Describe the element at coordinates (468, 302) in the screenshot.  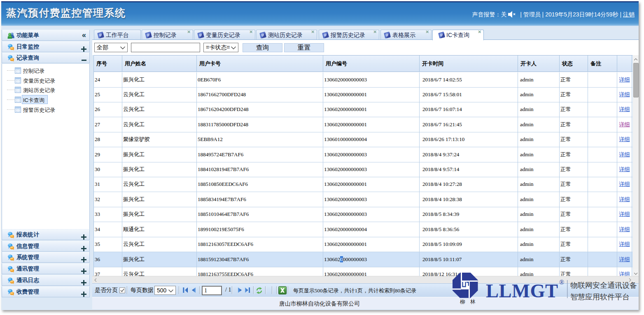
I see `svg-text: 柳 林` at that location.